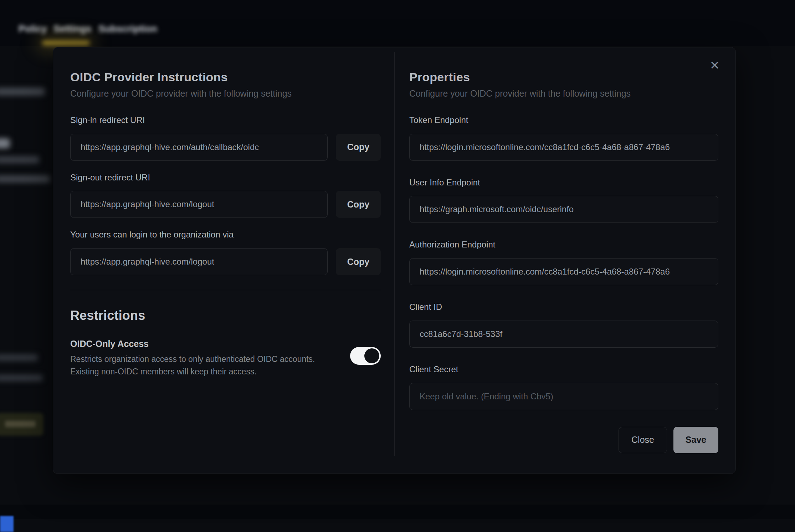 This screenshot has height=532, width=795. Describe the element at coordinates (715, 65) in the screenshot. I see `close-icon: ✕` at that location.